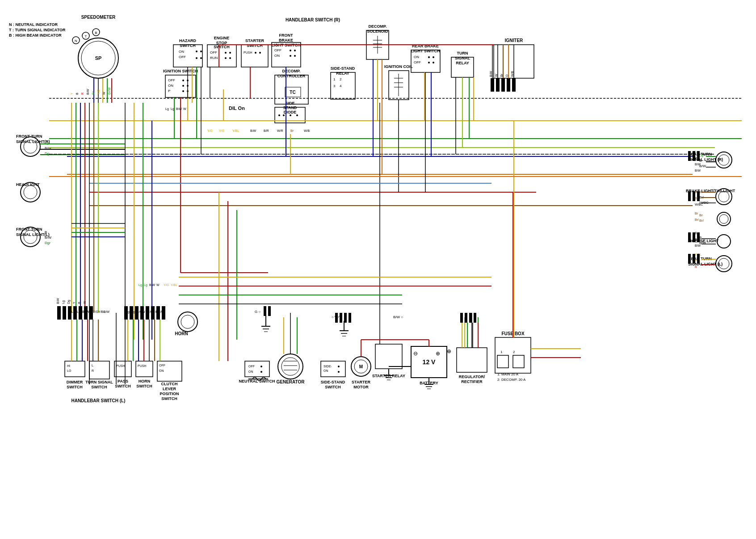 The height and width of the screenshot is (539, 756). Describe the element at coordinates (123, 381) in the screenshot. I see `svg-text: PASS` at that location.